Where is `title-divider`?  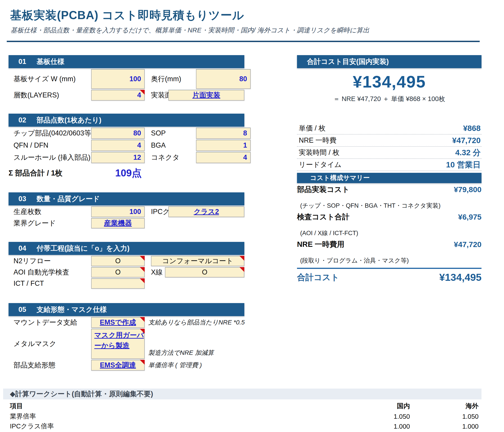 title-divider is located at coordinates (243, 41).